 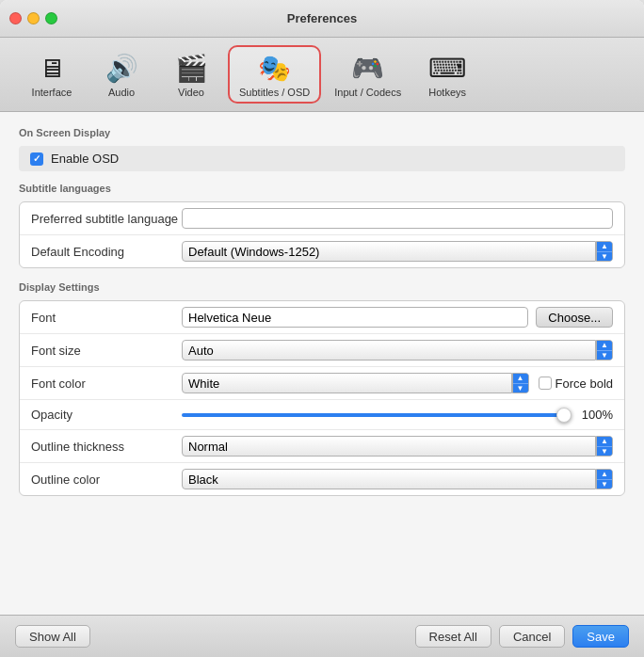 I want to click on show-all-button: Show All, so click(x=53, y=636).